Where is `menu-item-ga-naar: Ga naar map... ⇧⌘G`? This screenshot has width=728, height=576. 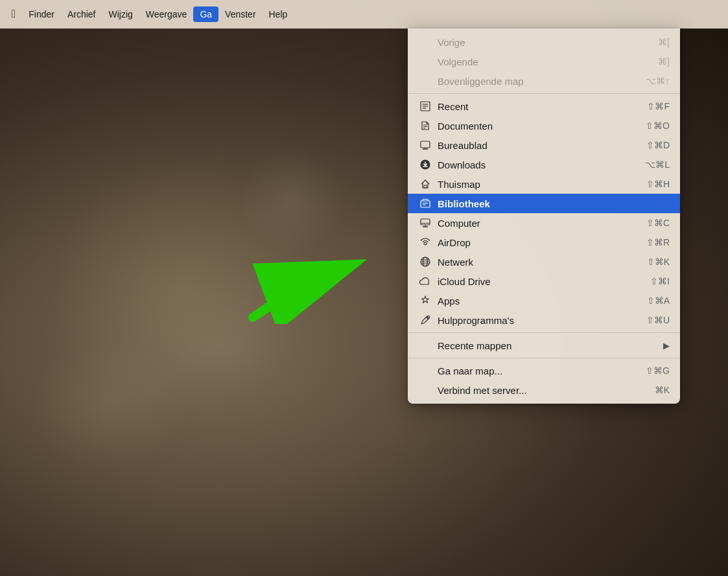
menu-item-ga-naar: Ga naar map... ⇧⌘G is located at coordinates (544, 371).